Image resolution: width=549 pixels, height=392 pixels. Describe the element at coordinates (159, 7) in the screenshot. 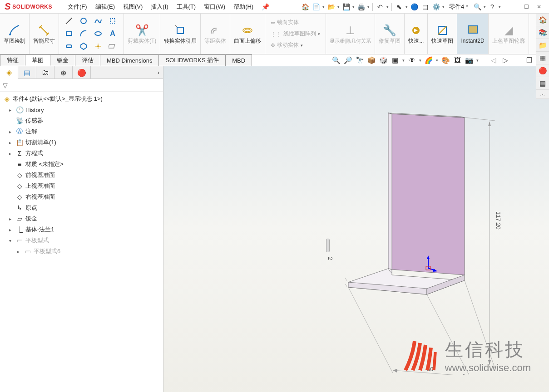

I see `menu-insert: 插入(I)` at that location.